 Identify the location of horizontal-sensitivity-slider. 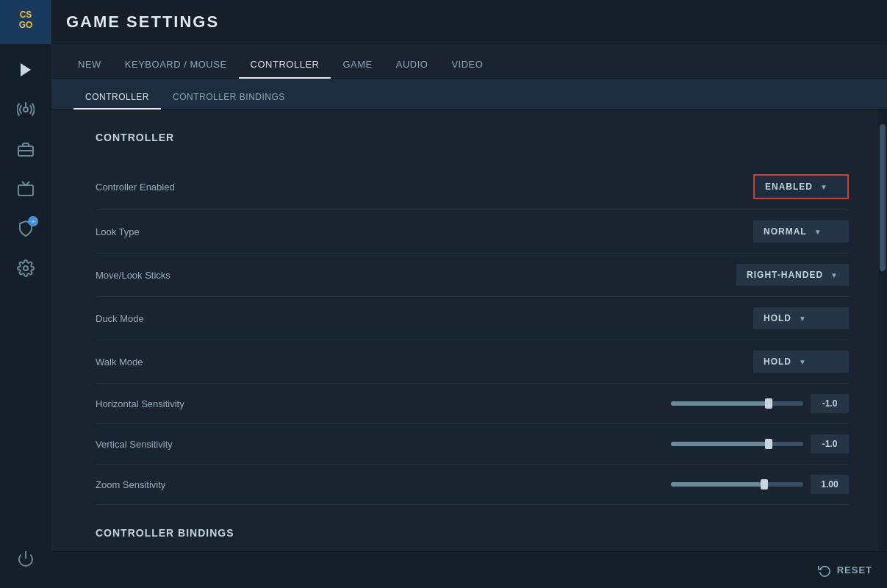
(737, 404).